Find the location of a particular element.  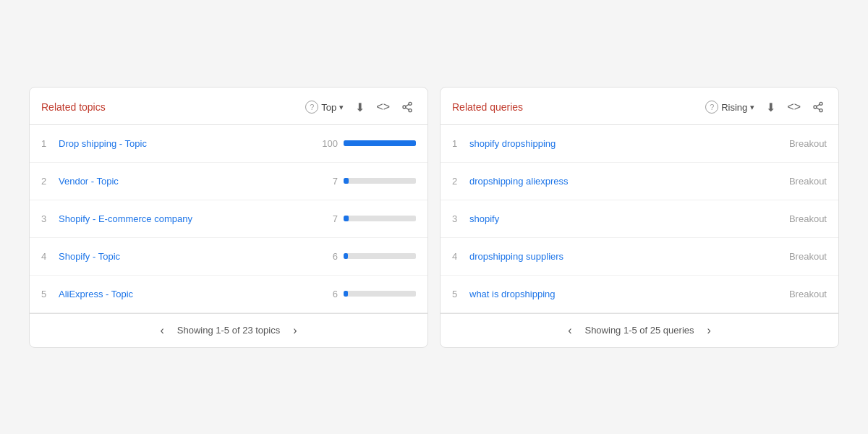

related-topics-download-button: ⬇ is located at coordinates (360, 107).